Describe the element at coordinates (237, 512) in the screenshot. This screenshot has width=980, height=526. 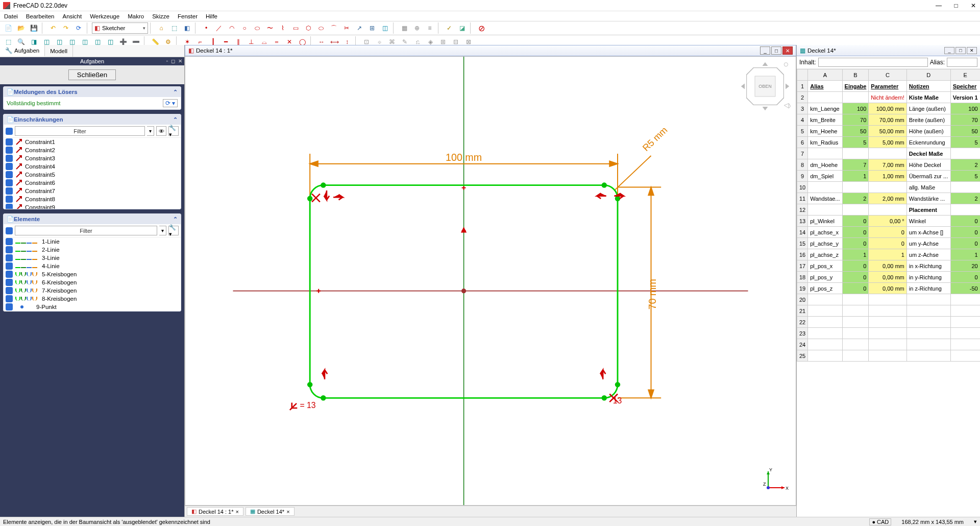
I see `tab-close-icon: ×` at that location.